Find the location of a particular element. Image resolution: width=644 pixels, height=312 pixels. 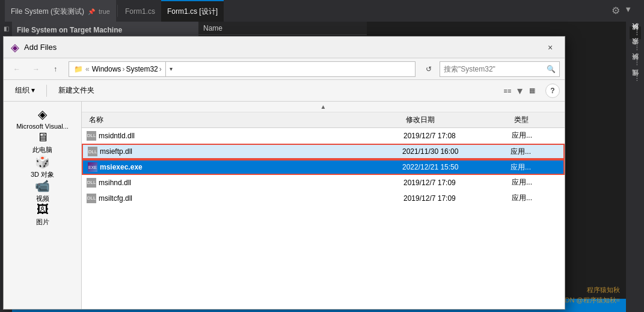

msiltcfg-name: msiltcfg.dll is located at coordinates (115, 198).